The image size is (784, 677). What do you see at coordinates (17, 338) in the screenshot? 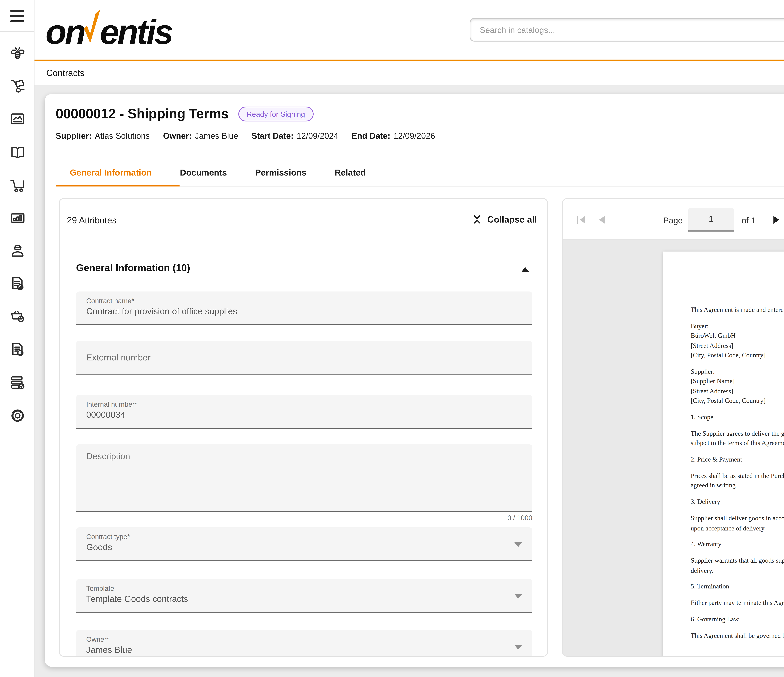
I see `sidebar: §` at bounding box center [17, 338].